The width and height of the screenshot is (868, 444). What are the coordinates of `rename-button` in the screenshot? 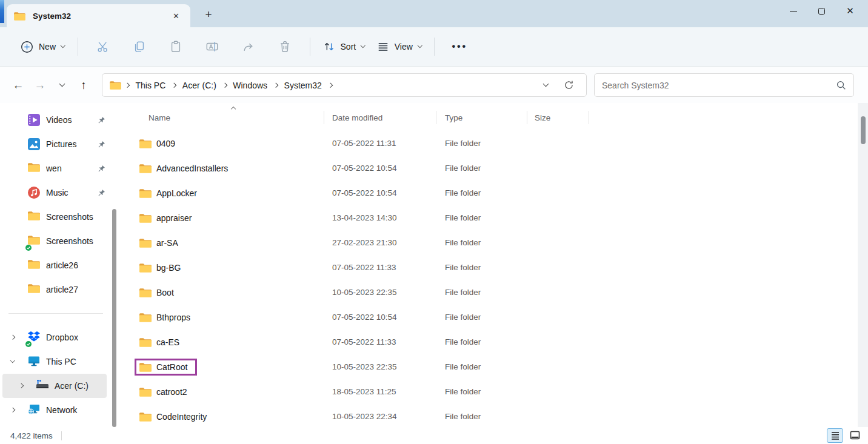 It's located at (212, 47).